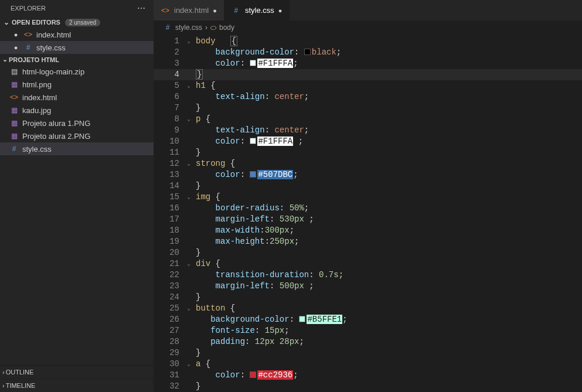  I want to click on editor-tab: #style.css●, so click(257, 11).